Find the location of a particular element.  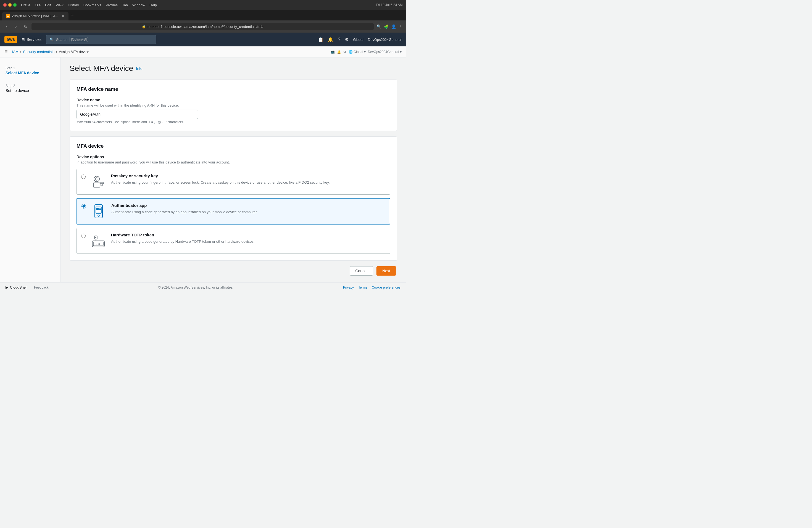

traffic-lights is located at coordinates (10, 5).